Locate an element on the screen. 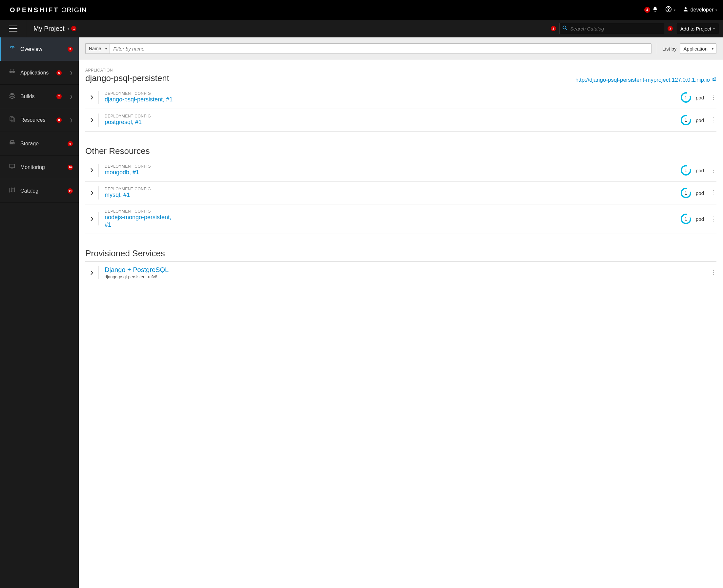 The width and height of the screenshot is (723, 588). deployment-row: DEPLOYMENT CONFIG nodejs-mongo-persisten… is located at coordinates (401, 219).